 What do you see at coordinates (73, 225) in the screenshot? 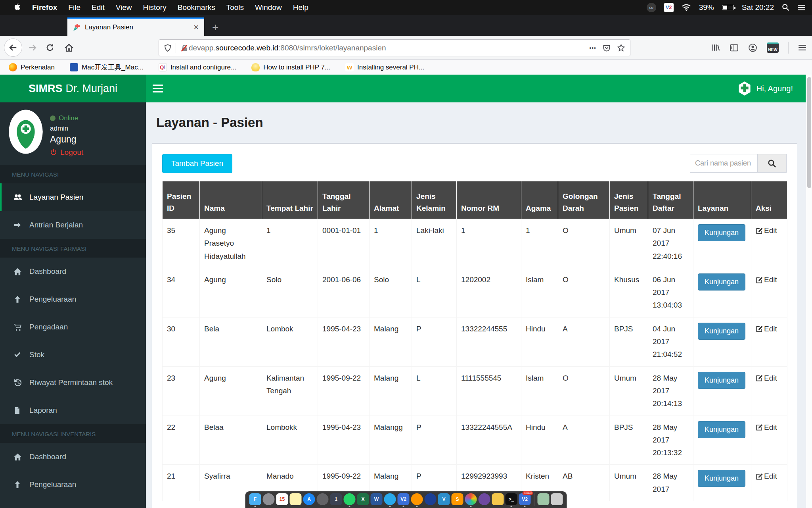
I see `sidebar-item-antrian-berjalan: Antrian Berjalan` at bounding box center [73, 225].